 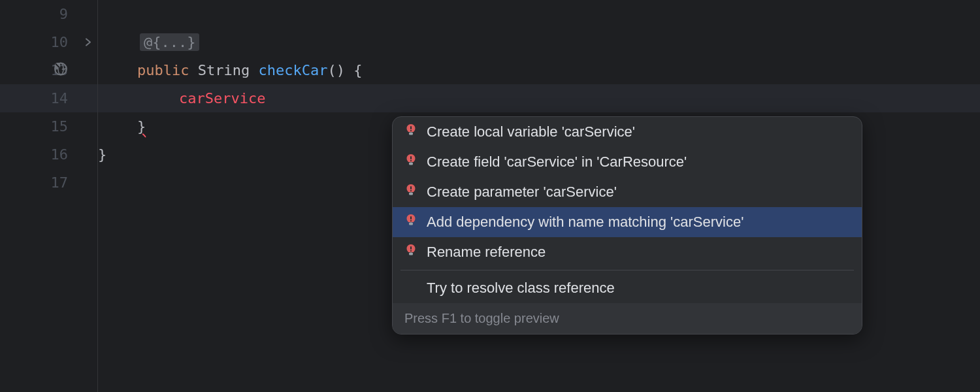 What do you see at coordinates (52, 42) in the screenshot?
I see `line-number: 10` at bounding box center [52, 42].